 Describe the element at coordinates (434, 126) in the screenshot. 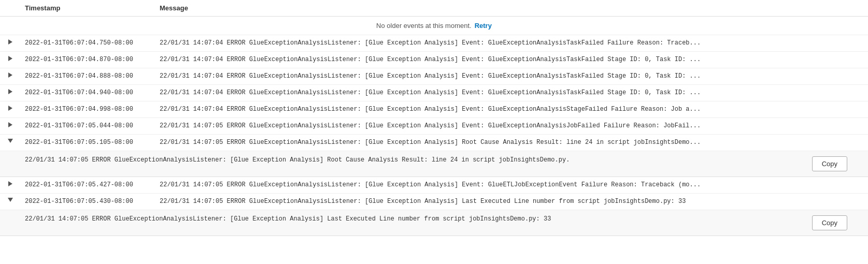

I see `table-row: 2022-01-31T06:07:05.044-08:0022/01/31 14…` at that location.